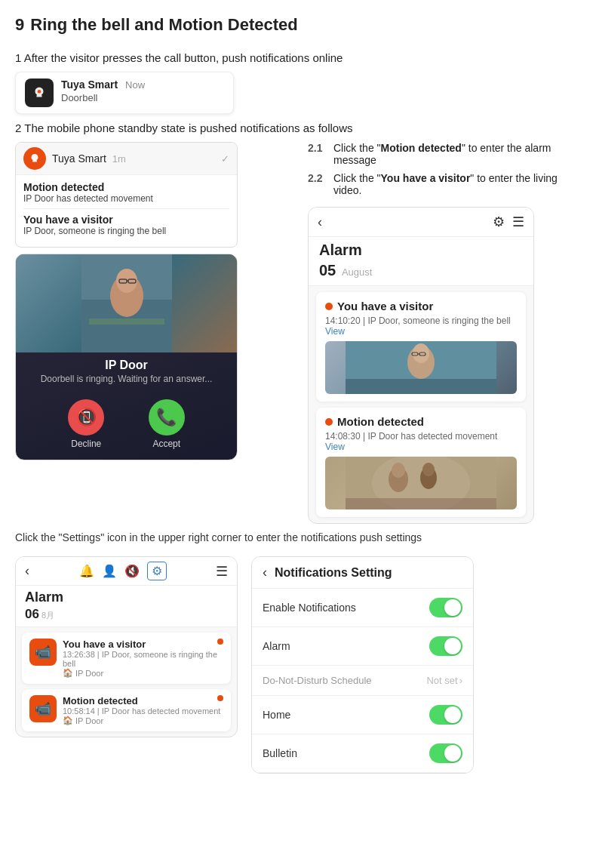 This screenshot has width=596, height=868. Describe the element at coordinates (127, 231) in the screenshot. I see `notif-row2-desc: IP Door, someone is ringing the bell` at that location.